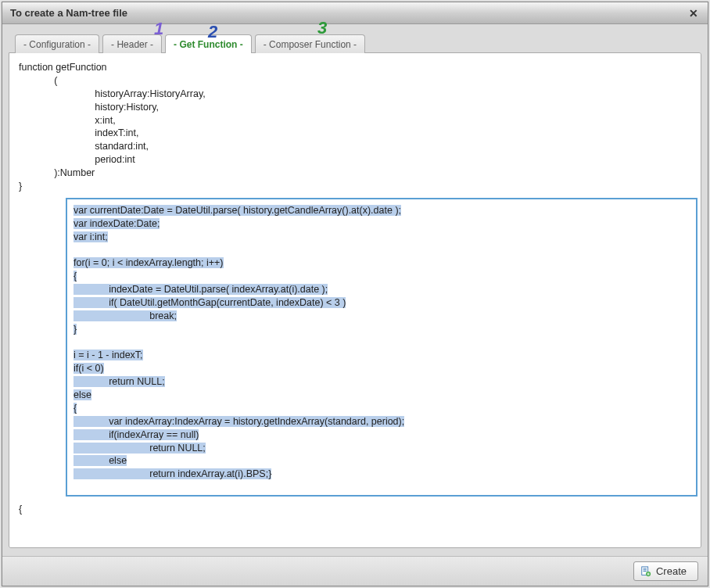 This screenshot has height=588, width=710. I want to click on title-bar: To create a Nam-tree file ✕, so click(355, 13).